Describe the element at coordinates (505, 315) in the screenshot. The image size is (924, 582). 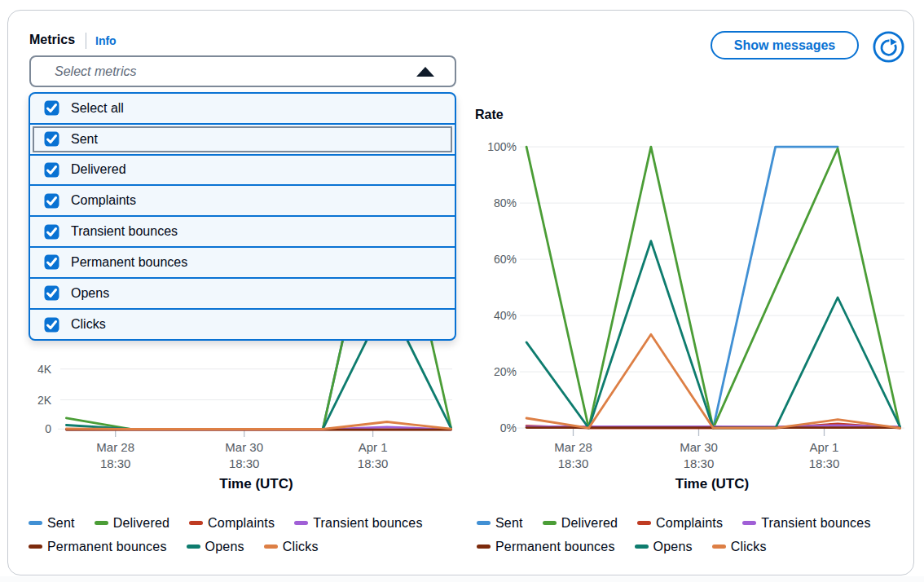
I see `svg-text: 40%` at that location.